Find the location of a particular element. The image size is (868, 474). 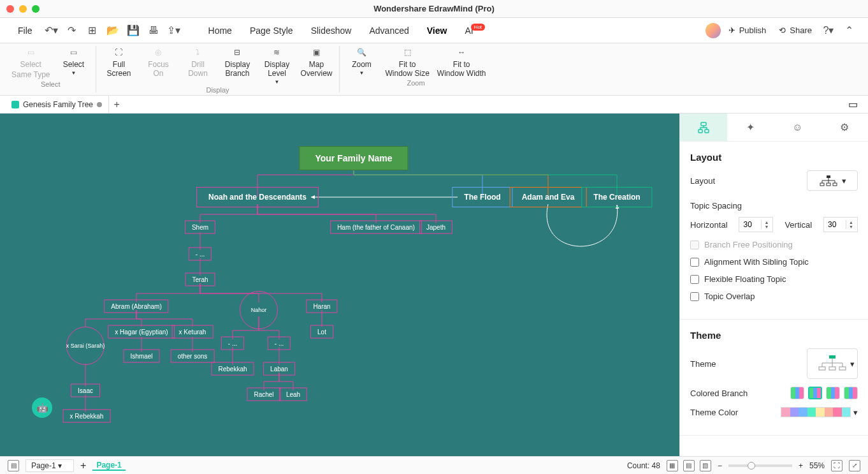

panel-toggle-icon: ▭ is located at coordinates (853, 105).